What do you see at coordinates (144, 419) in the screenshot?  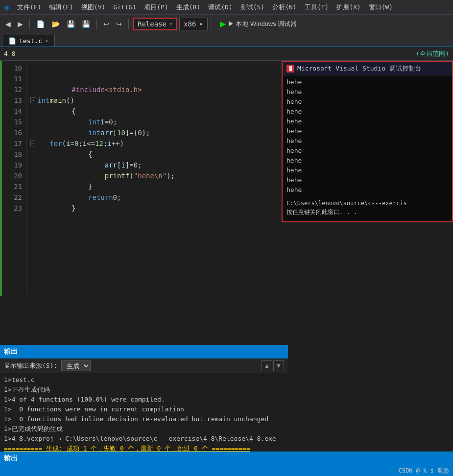 I see `output-line-5: 1> 0 functions had inline decision re-ev…` at bounding box center [144, 419].